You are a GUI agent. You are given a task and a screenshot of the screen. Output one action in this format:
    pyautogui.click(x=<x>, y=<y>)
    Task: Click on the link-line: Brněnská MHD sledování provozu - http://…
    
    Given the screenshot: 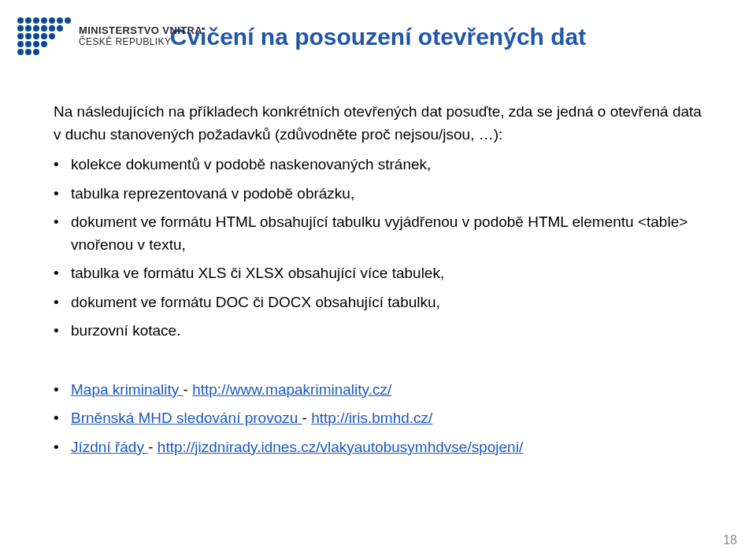 What is the action you would take?
    pyautogui.click(x=378, y=419)
    